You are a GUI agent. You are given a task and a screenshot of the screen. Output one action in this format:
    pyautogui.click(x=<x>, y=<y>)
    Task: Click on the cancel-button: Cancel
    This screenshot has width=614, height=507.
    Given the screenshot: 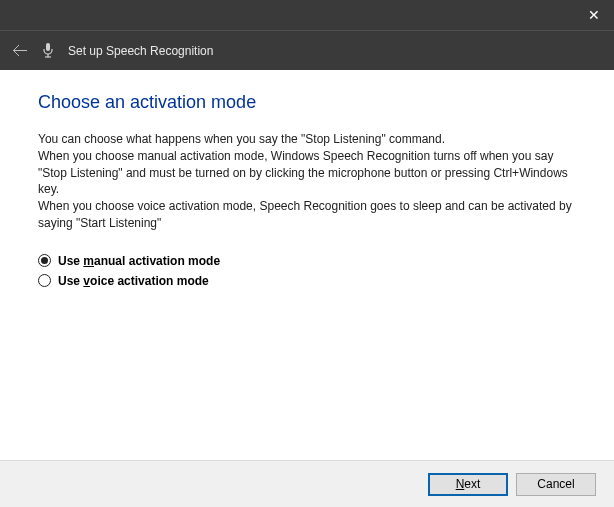 What is the action you would take?
    pyautogui.click(x=556, y=484)
    